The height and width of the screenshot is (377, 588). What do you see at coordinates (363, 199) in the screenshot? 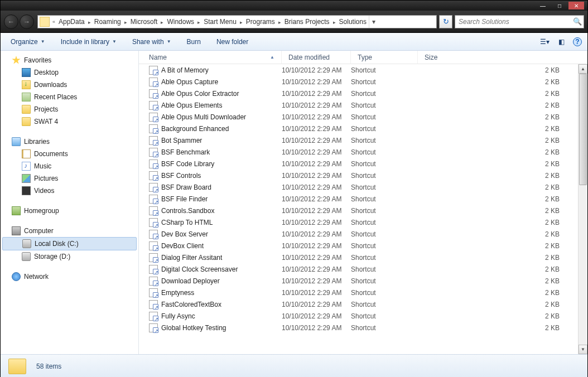
I see `file-row: BSF File Finder10/10/2012 2:29 AMShortcu…` at bounding box center [363, 199].